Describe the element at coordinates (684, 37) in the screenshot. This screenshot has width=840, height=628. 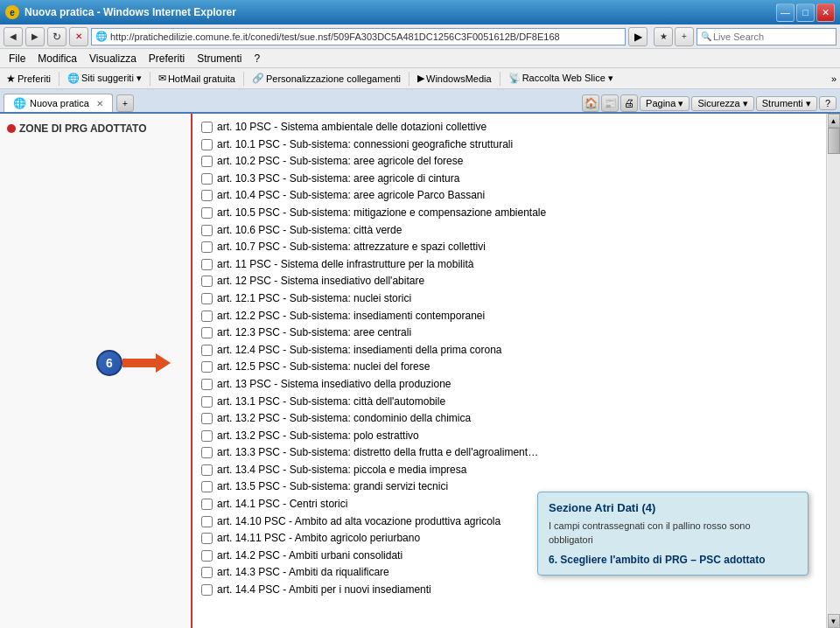
I see `add-favorites-button: +` at that location.